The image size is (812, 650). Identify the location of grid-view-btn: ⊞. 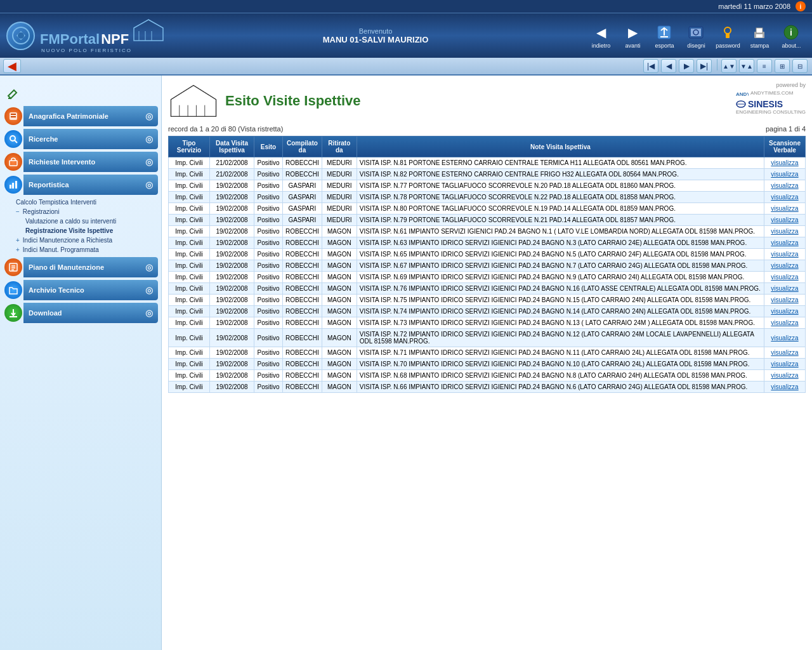
(782, 66).